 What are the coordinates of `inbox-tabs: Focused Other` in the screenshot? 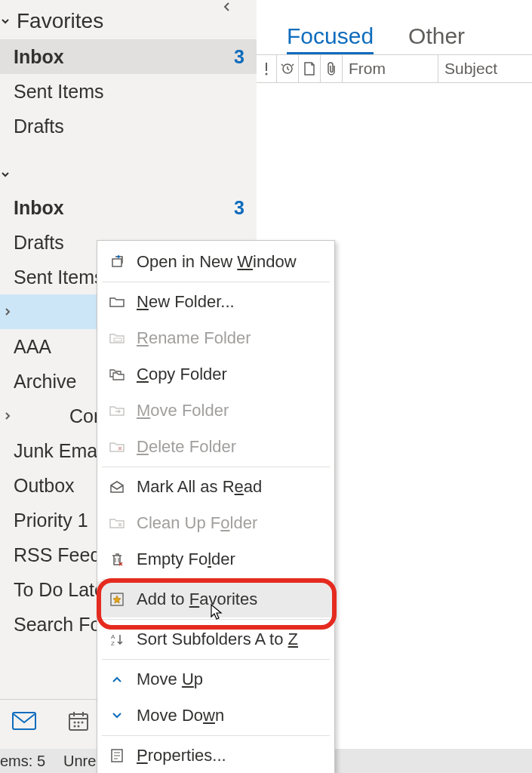 It's located at (394, 36).